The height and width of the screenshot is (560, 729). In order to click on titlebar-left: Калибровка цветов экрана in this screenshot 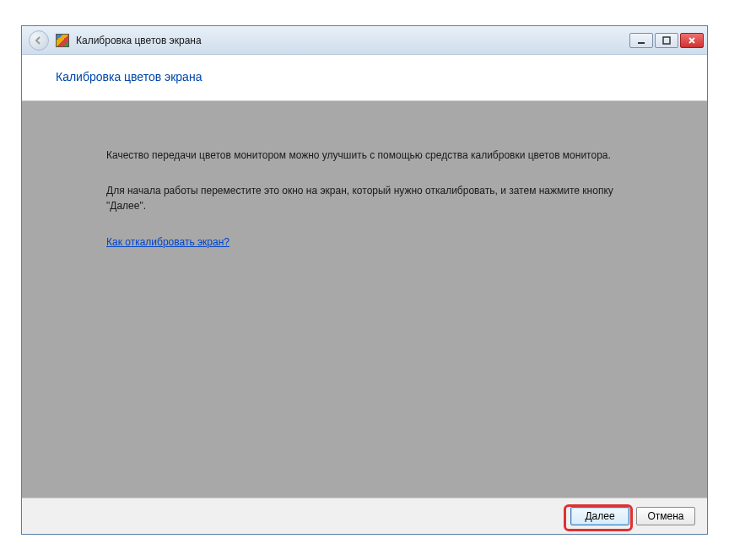, I will do `click(115, 40)`.